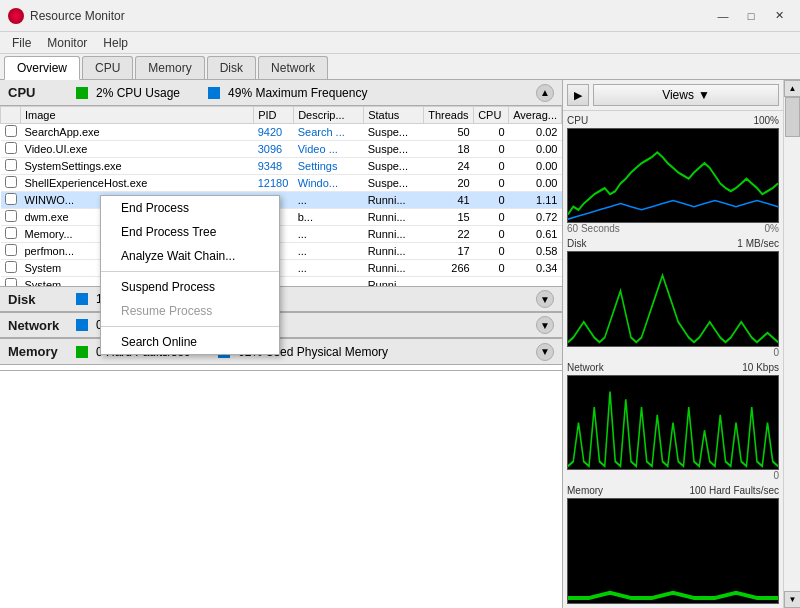 The height and width of the screenshot is (608, 800). I want to click on views-dropdown-button: Views ▼, so click(686, 95).